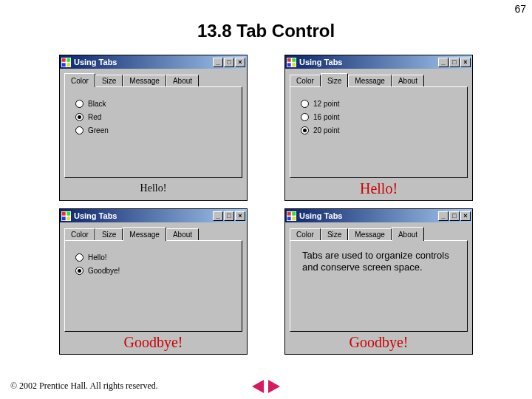 The width and height of the screenshot is (532, 399). What do you see at coordinates (95, 117) in the screenshot?
I see `radio-label: Red` at bounding box center [95, 117].